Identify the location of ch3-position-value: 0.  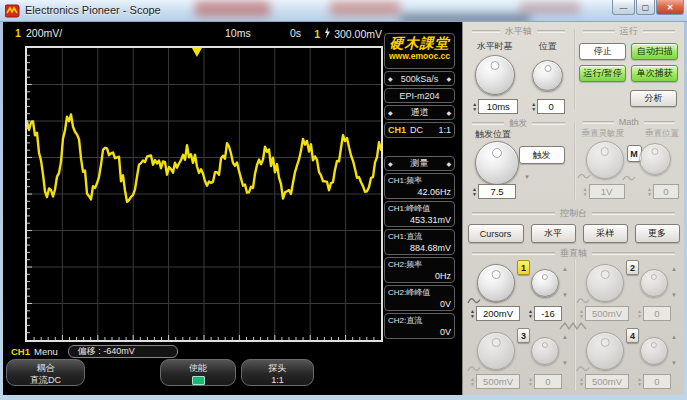
(548, 382).